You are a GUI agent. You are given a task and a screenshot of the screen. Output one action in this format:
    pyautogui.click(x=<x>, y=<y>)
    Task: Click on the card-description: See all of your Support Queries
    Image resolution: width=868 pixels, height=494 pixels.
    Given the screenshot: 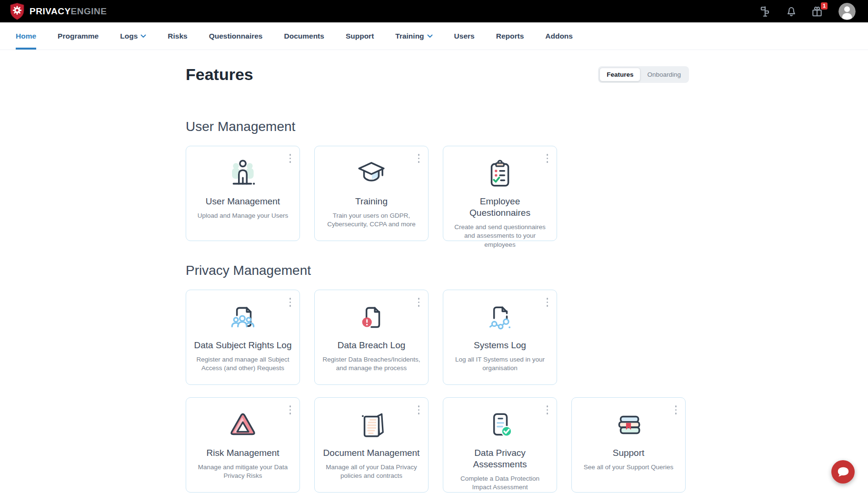 What is the action you would take?
    pyautogui.click(x=629, y=468)
    